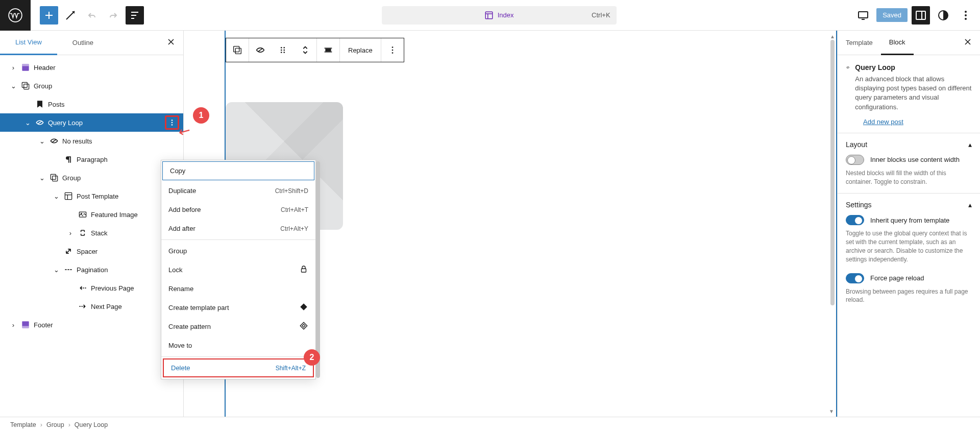 This screenshot has width=980, height=432. What do you see at coordinates (855, 278) in the screenshot?
I see `force-reload-toggle` at bounding box center [855, 278].